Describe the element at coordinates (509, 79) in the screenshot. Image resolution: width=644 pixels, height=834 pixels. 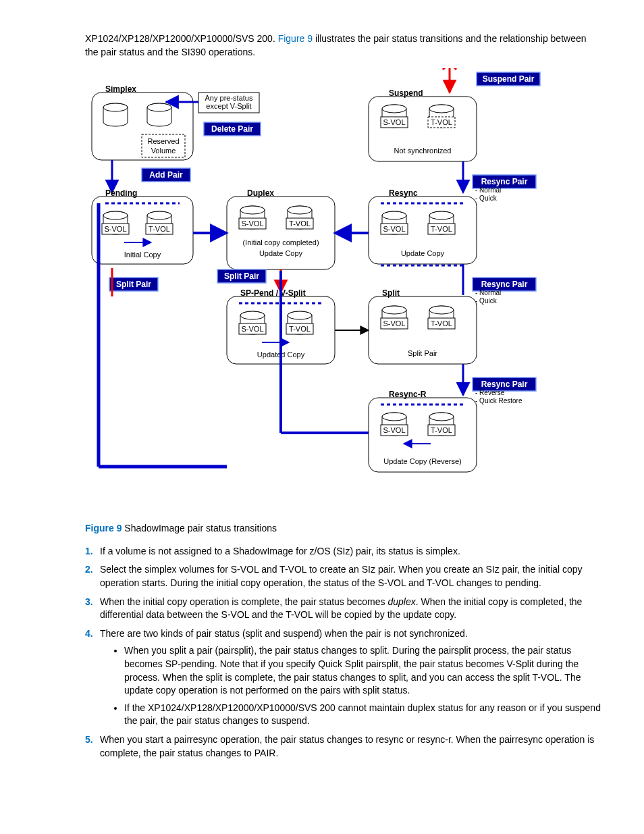
I see `suspend-pair-button: Suspend Pair` at that location.